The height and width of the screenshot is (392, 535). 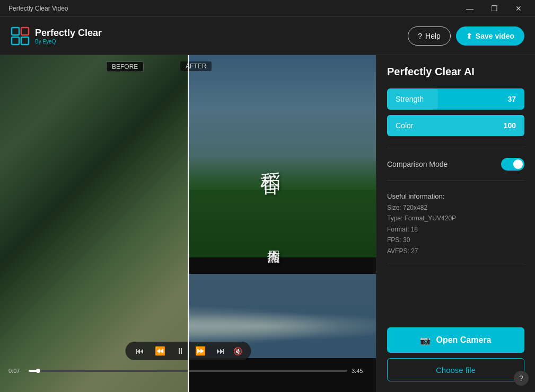 What do you see at coordinates (494, 8) in the screenshot?
I see `titlebar-controls: — ❐ ✕` at bounding box center [494, 8].